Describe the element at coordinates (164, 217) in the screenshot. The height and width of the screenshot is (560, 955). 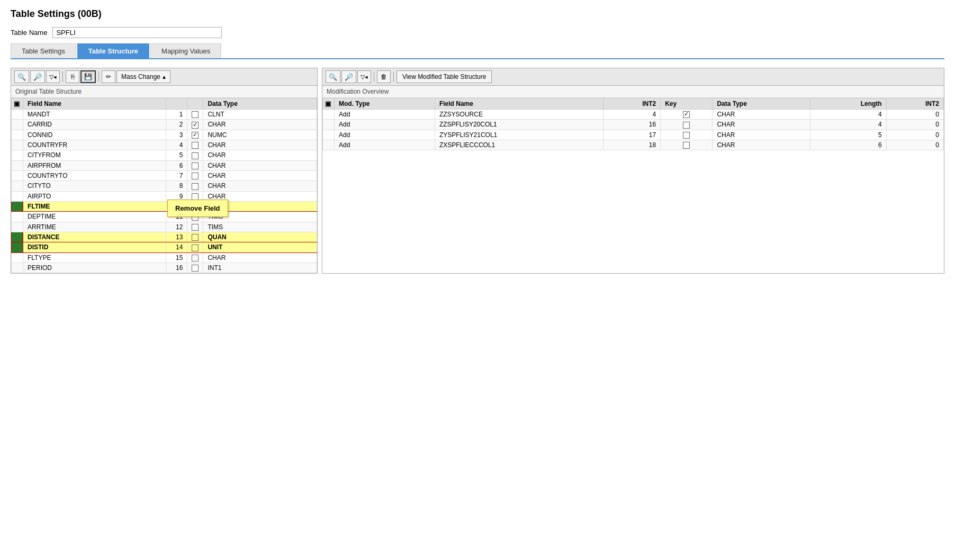
I see `left-table-row: DEPTIME11TIMS` at that location.